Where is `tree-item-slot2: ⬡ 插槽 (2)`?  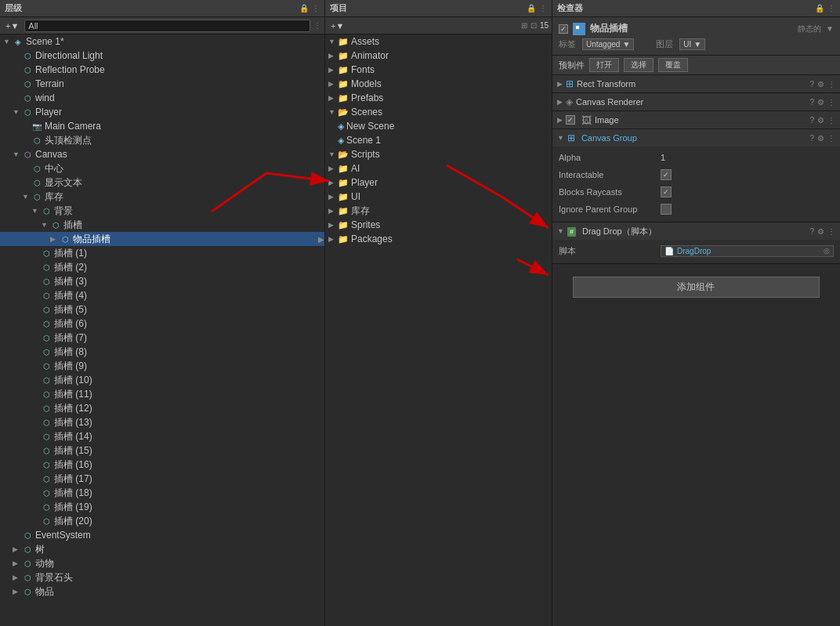
tree-item-slot2: ⬡ 插槽 (2) is located at coordinates (162, 267).